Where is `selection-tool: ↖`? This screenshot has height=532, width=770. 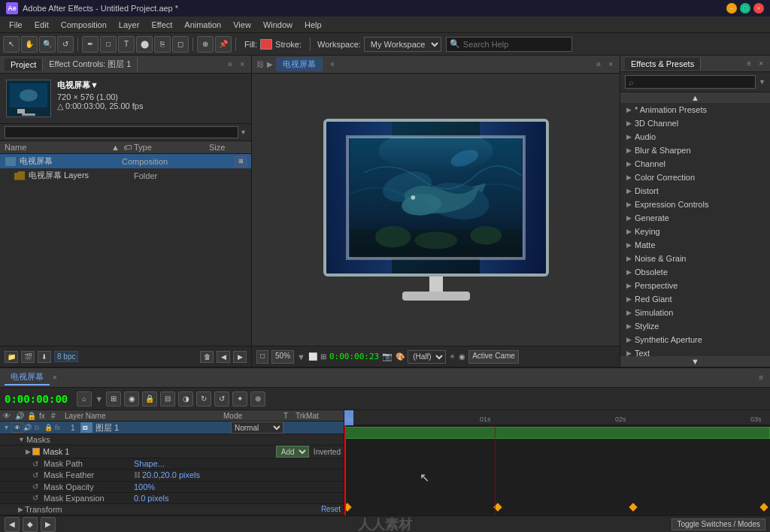 selection-tool: ↖ is located at coordinates (11, 44).